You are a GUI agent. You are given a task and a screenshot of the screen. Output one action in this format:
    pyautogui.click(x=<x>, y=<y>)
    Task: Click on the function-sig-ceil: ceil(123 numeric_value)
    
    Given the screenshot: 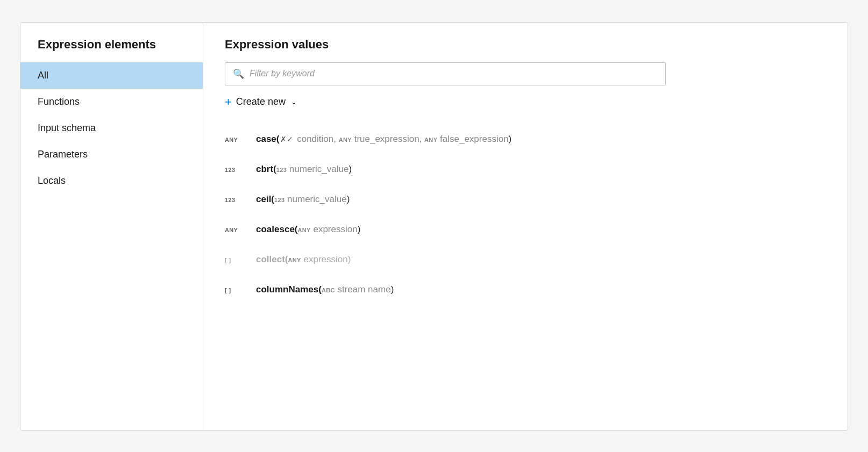 What is the action you would take?
    pyautogui.click(x=303, y=199)
    